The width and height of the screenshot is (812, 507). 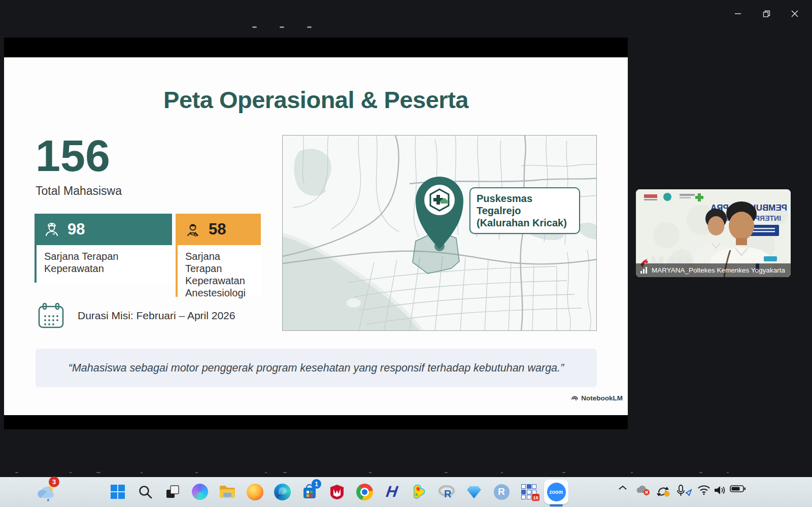 I want to click on weather-cloud-icon, so click(x=46, y=493).